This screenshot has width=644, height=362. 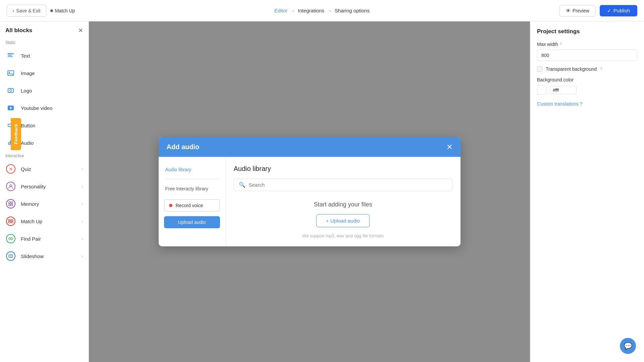 What do you see at coordinates (561, 44) in the screenshot?
I see `max-width-info-icon: ?` at bounding box center [561, 44].